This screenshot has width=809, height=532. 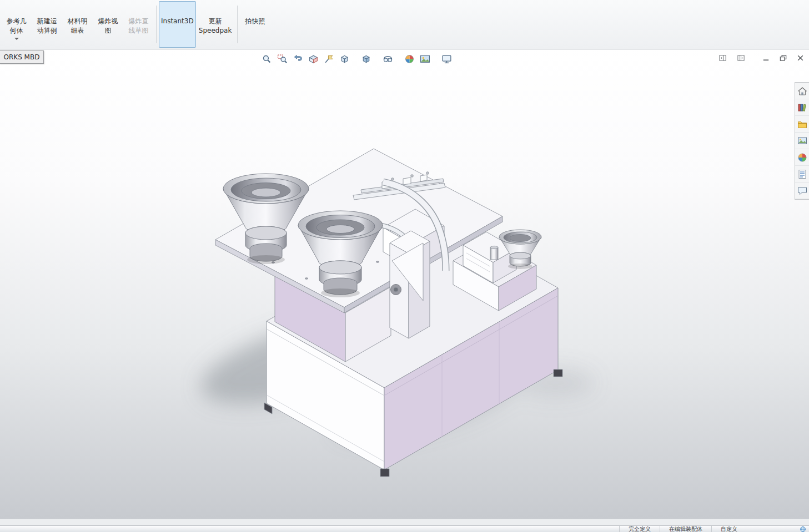 I want to click on previous-view-icon, so click(x=298, y=59).